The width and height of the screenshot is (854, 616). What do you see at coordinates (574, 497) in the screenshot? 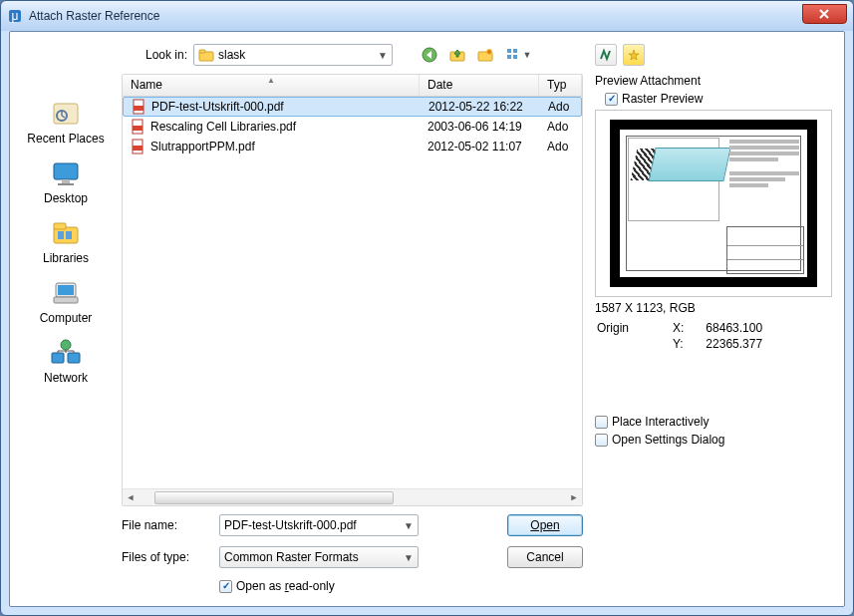
I see `scroll-right-icon: ►` at bounding box center [574, 497].